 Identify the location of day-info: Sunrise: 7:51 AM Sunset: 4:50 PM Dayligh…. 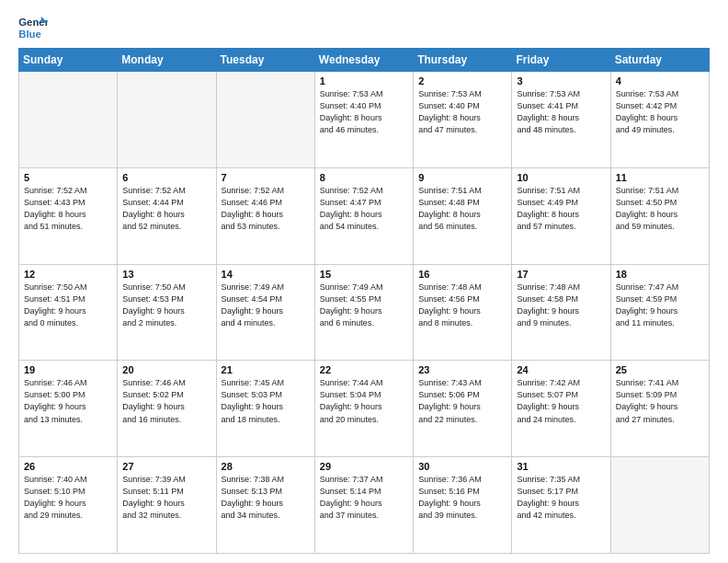
(660, 209).